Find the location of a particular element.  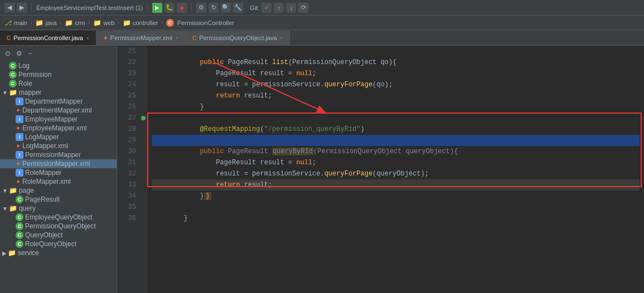

sidebar-item-service-folder: ▶ 📁 service is located at coordinates (58, 253).